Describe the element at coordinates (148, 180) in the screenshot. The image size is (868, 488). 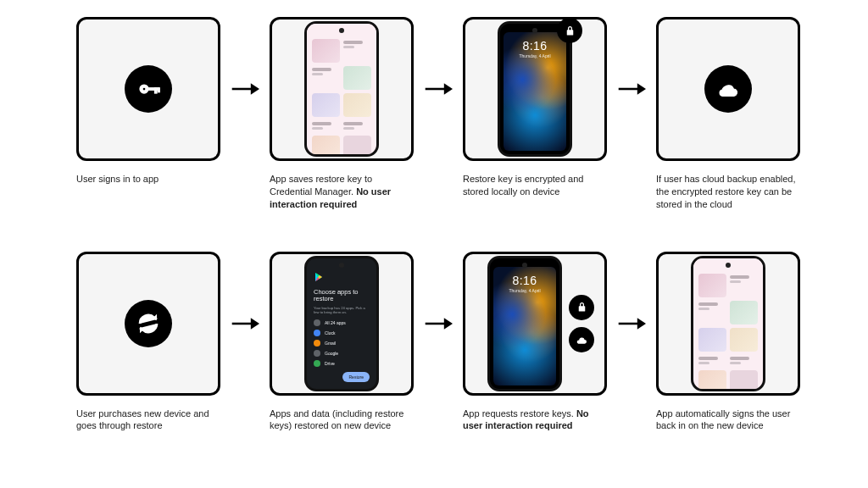
I see `caption: User signs in to app` at that location.